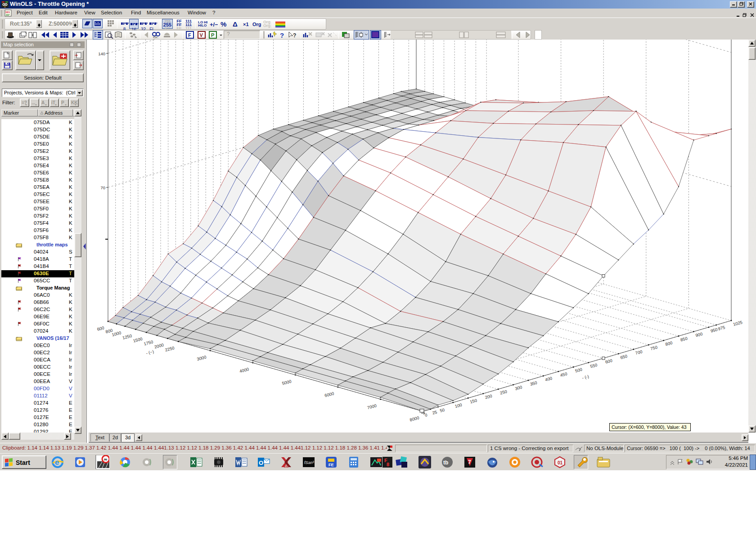 The height and width of the screenshot is (544, 756). What do you see at coordinates (202, 358) in the screenshot?
I see `svg-text: 3000` at bounding box center [202, 358].